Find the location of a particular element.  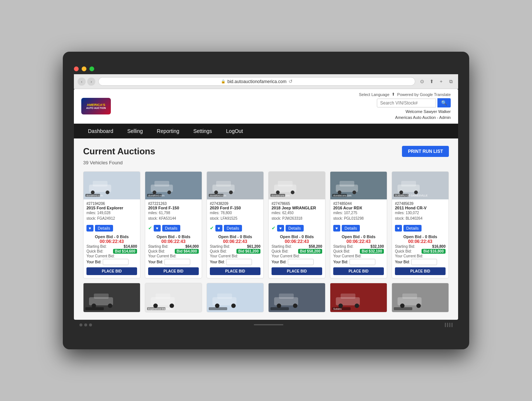

add-tab-icon: + is located at coordinates (441, 82).